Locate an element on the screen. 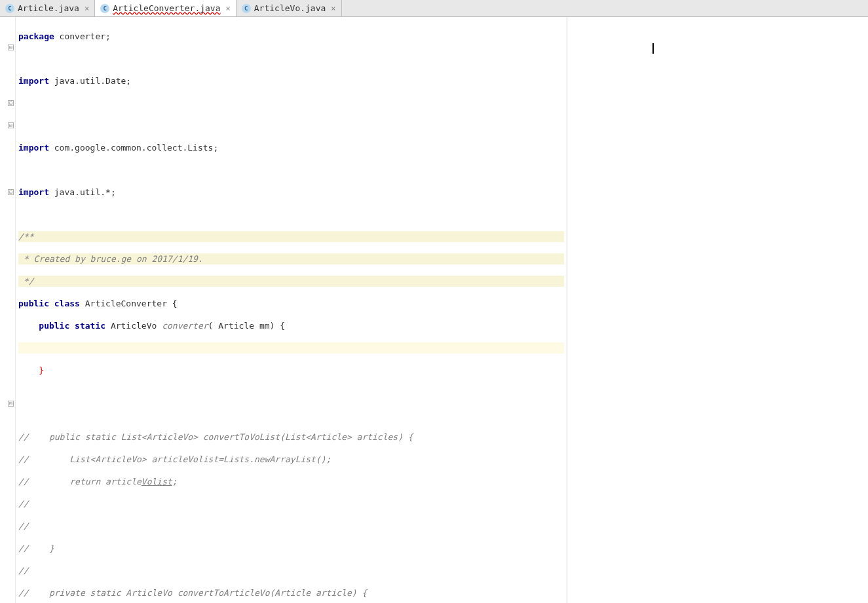 Image resolution: width=868 pixels, height=603 pixels. tab-article-converter: C ArticleConverter.java × is located at coordinates (166, 8).